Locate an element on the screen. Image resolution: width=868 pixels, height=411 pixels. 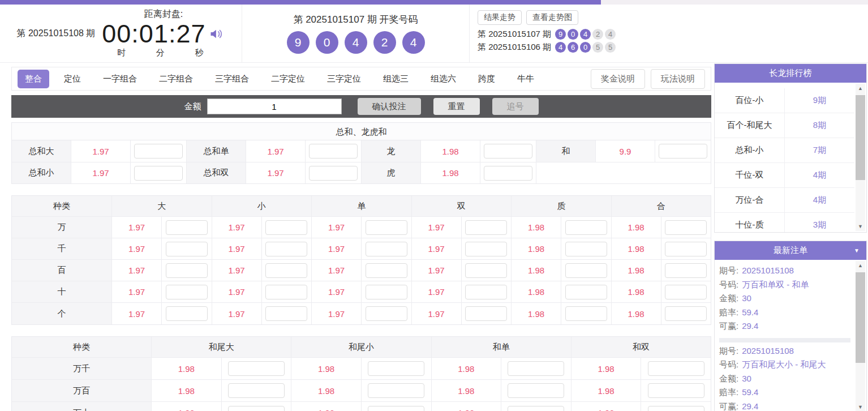
speaker-icon is located at coordinates (217, 34).